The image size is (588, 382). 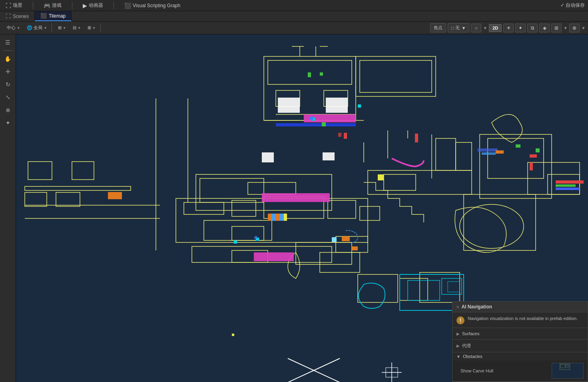 What do you see at coordinates (11, 28) in the screenshot?
I see `center-label: 中心` at bounding box center [11, 28].